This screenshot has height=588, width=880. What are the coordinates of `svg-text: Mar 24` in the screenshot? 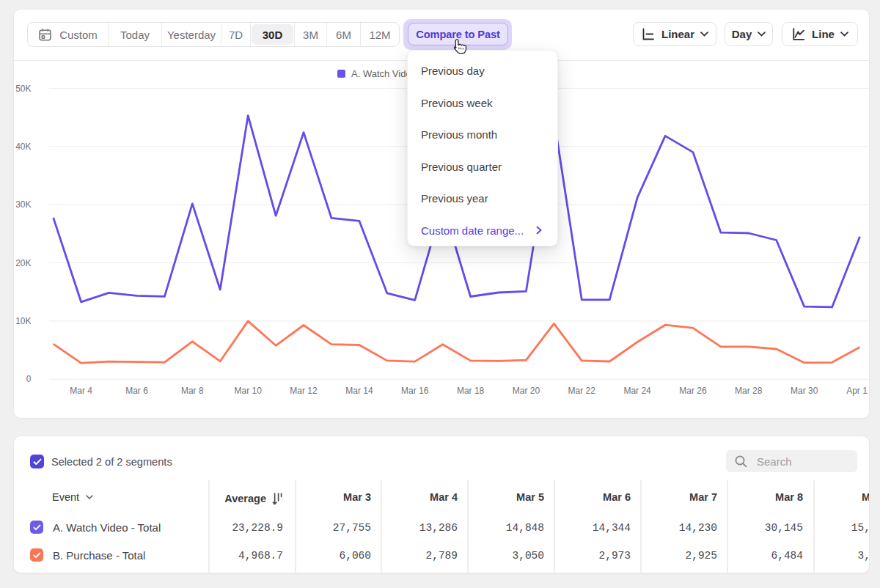 It's located at (637, 391).